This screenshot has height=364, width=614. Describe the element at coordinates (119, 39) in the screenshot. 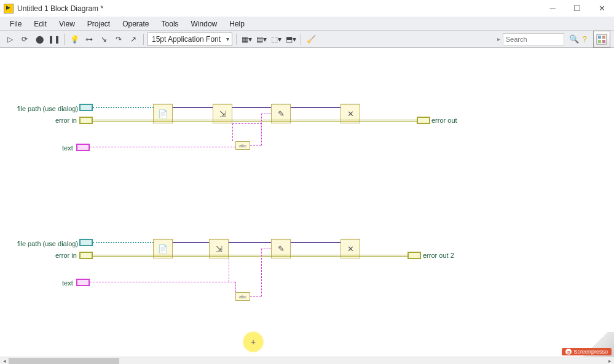

I see `step-over-button: ↷` at that location.